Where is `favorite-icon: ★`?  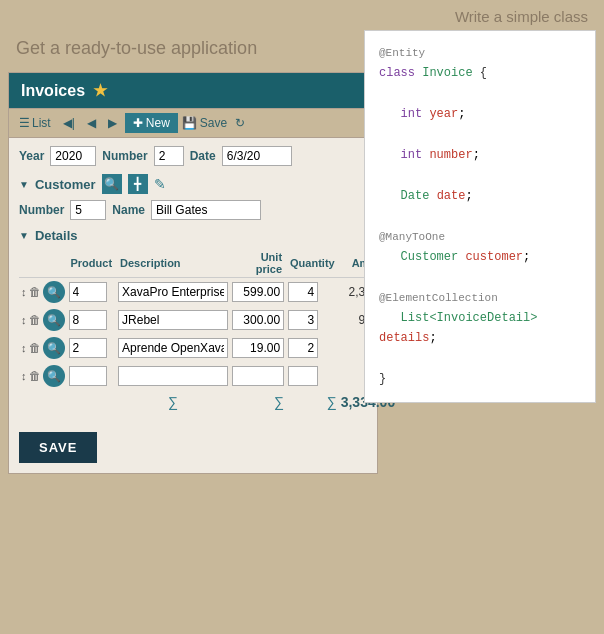 favorite-icon: ★ is located at coordinates (100, 90).